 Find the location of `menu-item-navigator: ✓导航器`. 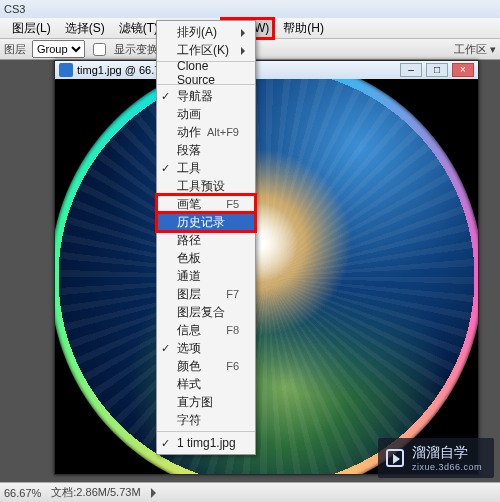

menu-item-navigator: ✓导航器 is located at coordinates (206, 96).